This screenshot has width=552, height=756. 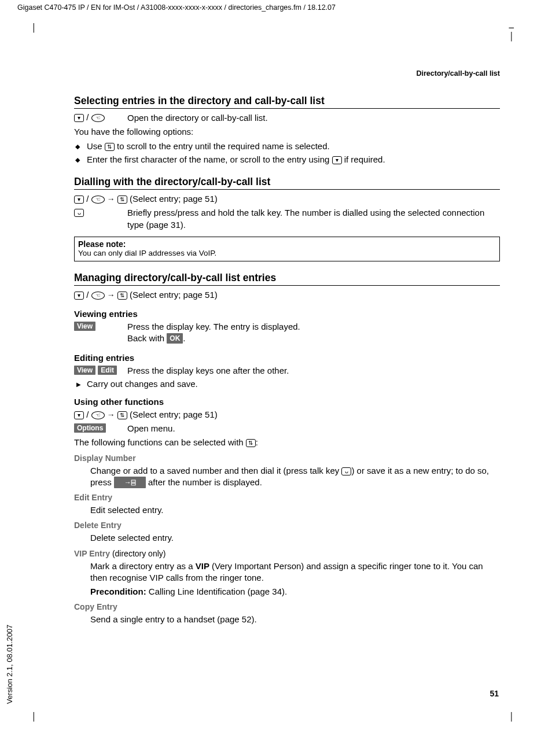 I want to click on heading-managing: Managing directory/call-by-call list ent…, so click(x=287, y=279).